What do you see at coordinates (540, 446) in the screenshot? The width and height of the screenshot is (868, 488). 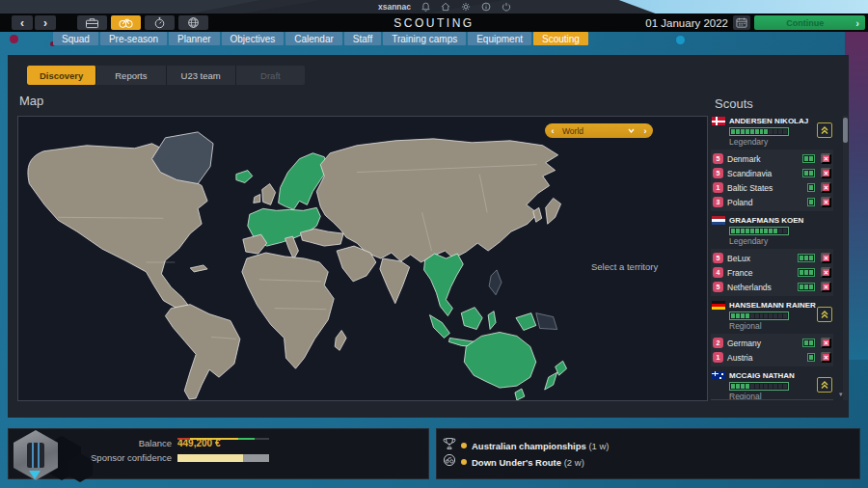 I see `event-name: Australian championships (1 w)` at bounding box center [540, 446].